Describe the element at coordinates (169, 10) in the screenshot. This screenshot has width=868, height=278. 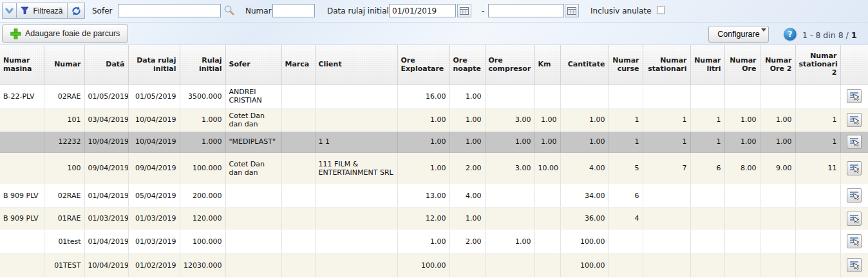
I see `sofer-input` at that location.